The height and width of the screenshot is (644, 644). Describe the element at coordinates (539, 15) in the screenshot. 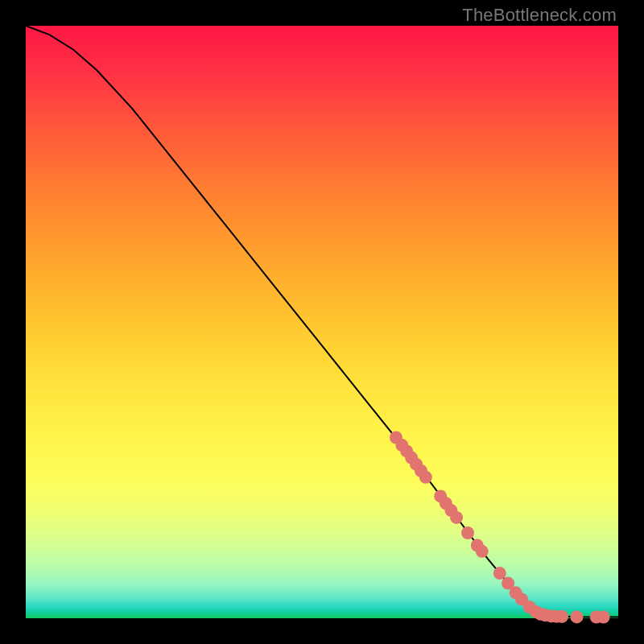

I see `watermark-text: TheBottleneck.com` at that location.